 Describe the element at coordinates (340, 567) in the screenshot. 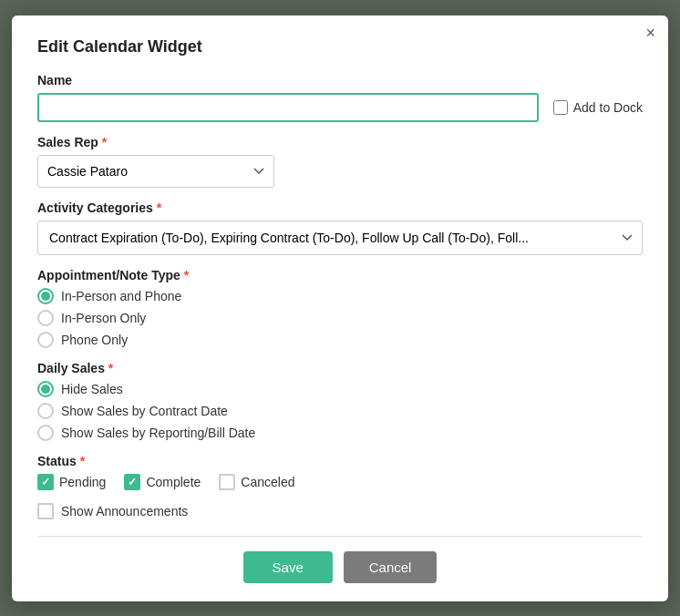

I see `footer-buttons: Save Cancel` at that location.